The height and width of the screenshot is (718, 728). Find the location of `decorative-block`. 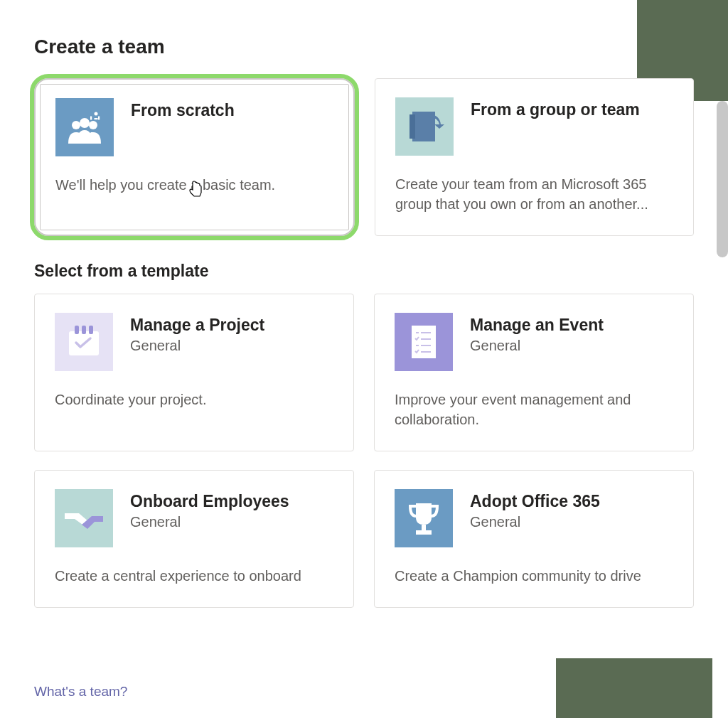

decorative-block is located at coordinates (634, 688).